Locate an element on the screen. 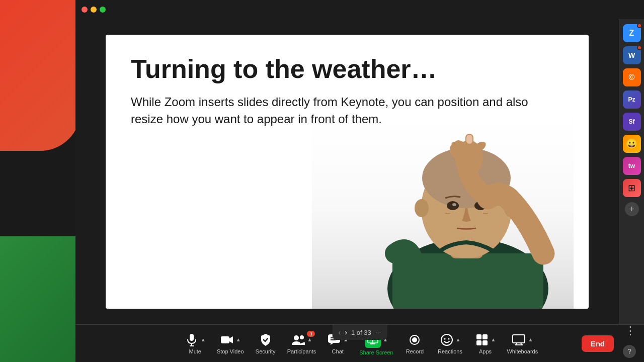 The height and width of the screenshot is (362, 644). end-button-area: End is located at coordinates (598, 344).